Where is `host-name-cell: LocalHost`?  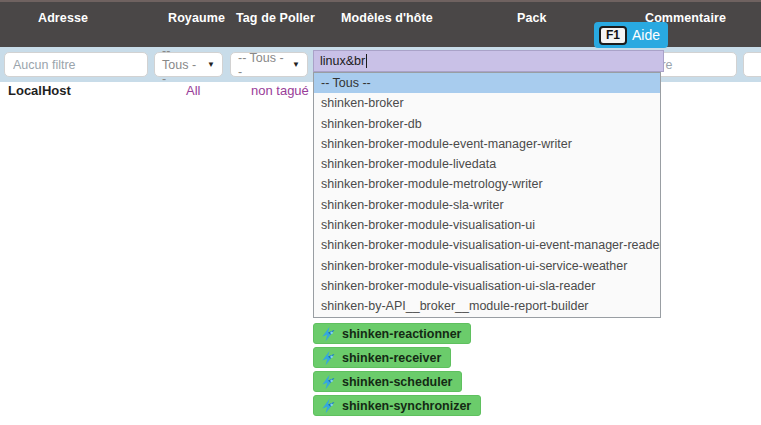 host-name-cell: LocalHost is located at coordinates (40, 90).